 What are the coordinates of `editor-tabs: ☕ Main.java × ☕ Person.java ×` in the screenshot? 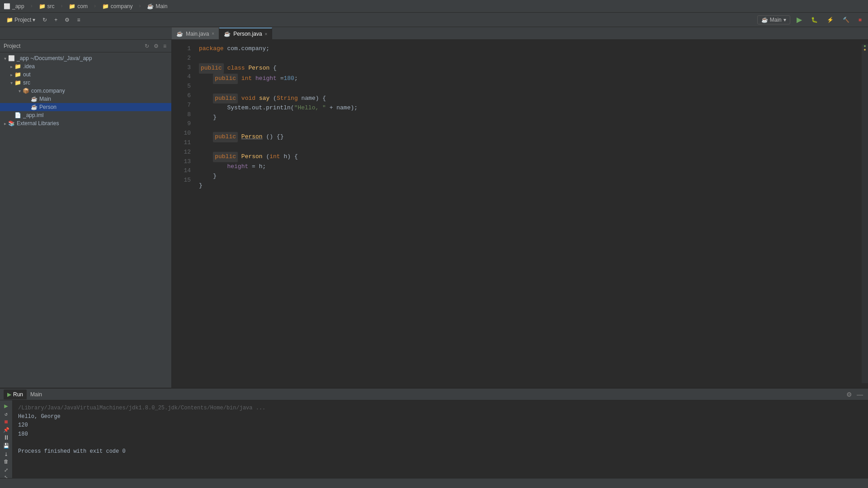 It's located at (434, 33).